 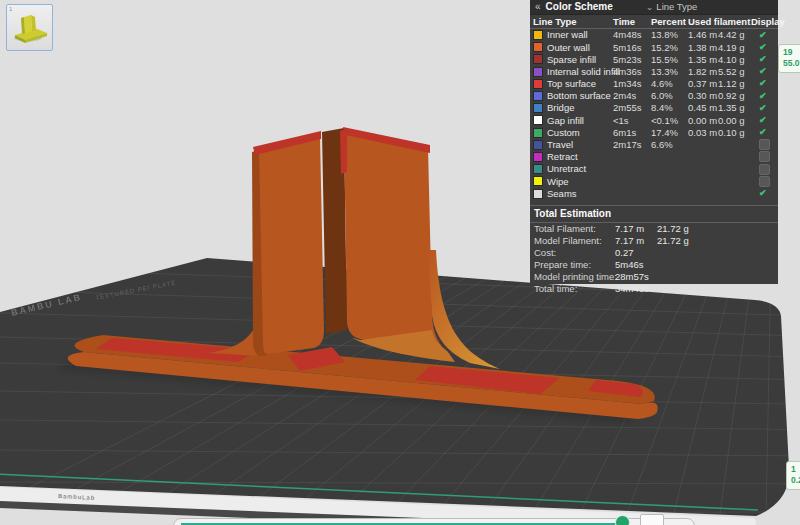 What do you see at coordinates (654, 278) in the screenshot?
I see `estimation-row: Model printing time:28m57s` at bounding box center [654, 278].